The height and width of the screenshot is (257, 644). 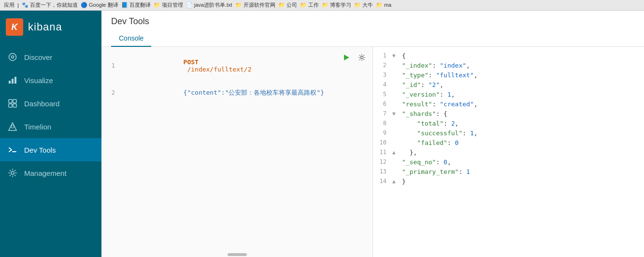 I want to click on out-num-8: 8, so click(x=383, y=123).